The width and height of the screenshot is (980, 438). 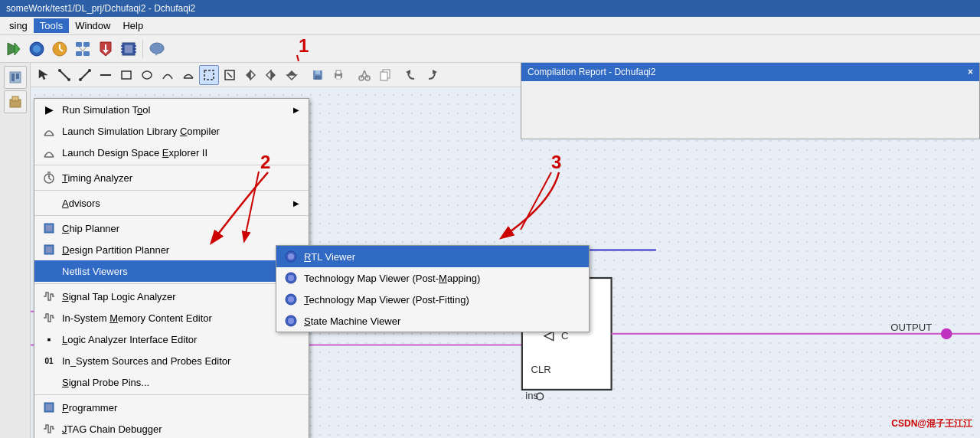 I want to click on menu-programmer: Programmer, so click(x=172, y=407).